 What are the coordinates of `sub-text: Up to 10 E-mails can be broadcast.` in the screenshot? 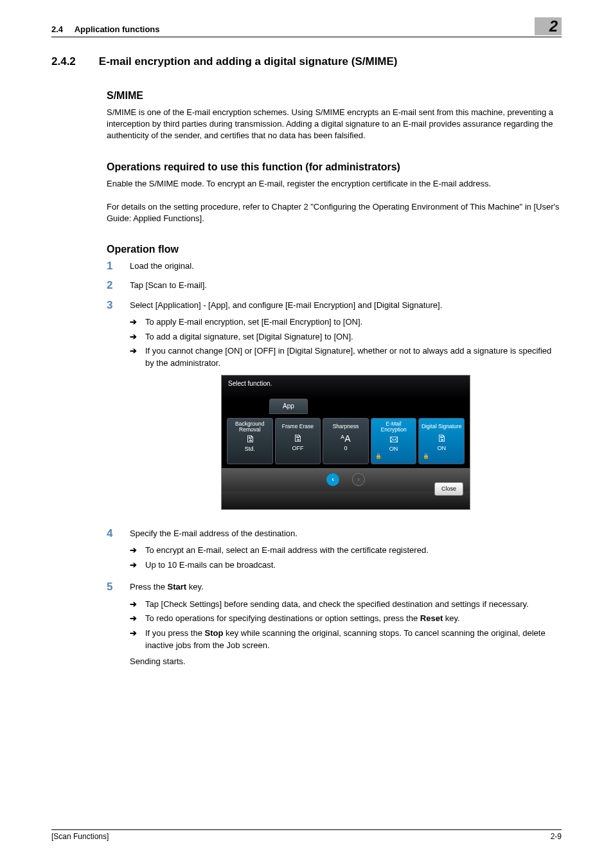 It's located at (211, 566).